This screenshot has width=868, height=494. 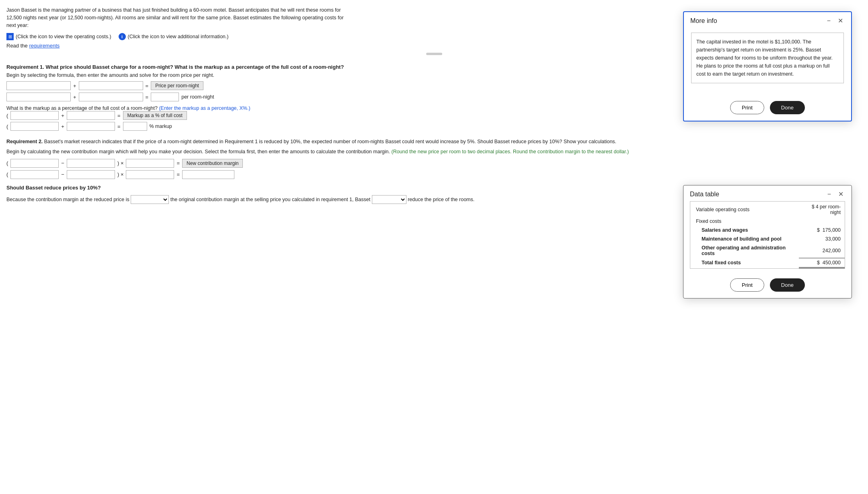 I want to click on req2-cm-eq1: =, so click(x=178, y=163).